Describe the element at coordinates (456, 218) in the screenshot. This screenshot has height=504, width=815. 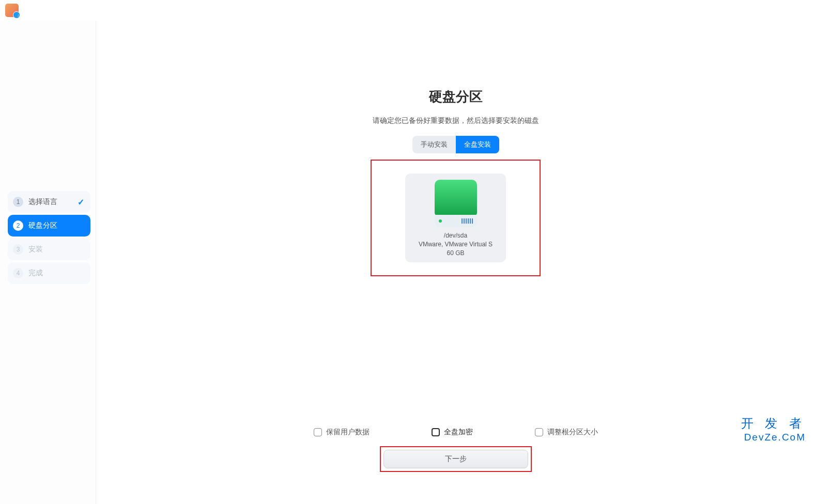
I see `disk-selection-highlight: /dev/sda VMware, VMware Virtual S 60 GB` at that location.